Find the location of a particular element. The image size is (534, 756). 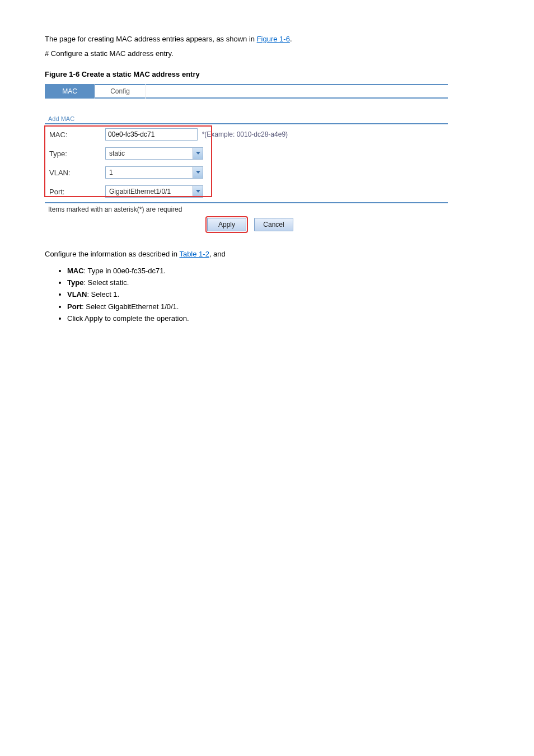

row-port: Port: GigabitEthernet1/0/1 is located at coordinates (246, 192).